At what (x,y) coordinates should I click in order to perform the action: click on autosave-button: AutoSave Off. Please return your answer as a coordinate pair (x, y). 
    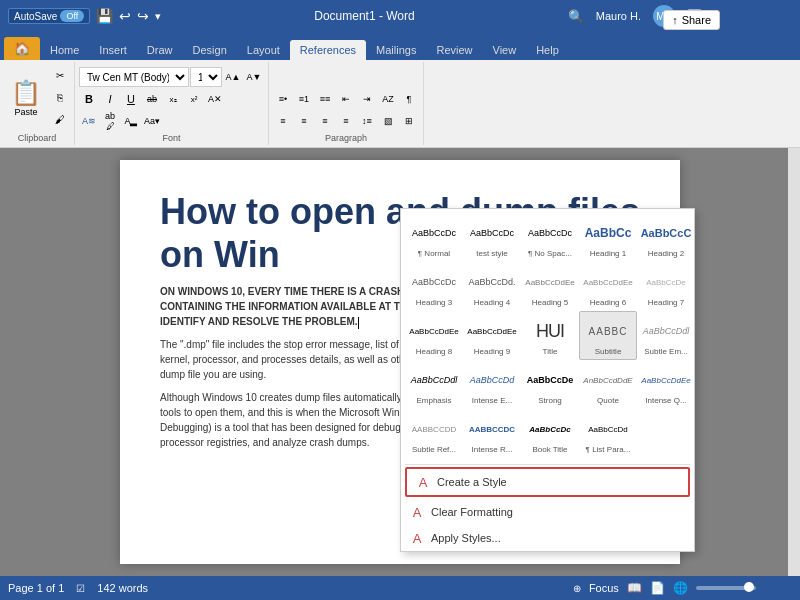
    Looking at the image, I should click on (49, 16).